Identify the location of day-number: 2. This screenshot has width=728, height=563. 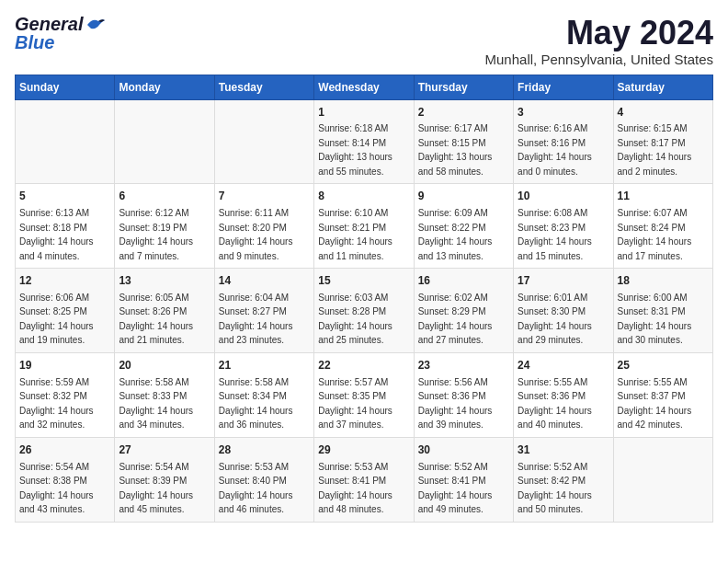
(463, 112).